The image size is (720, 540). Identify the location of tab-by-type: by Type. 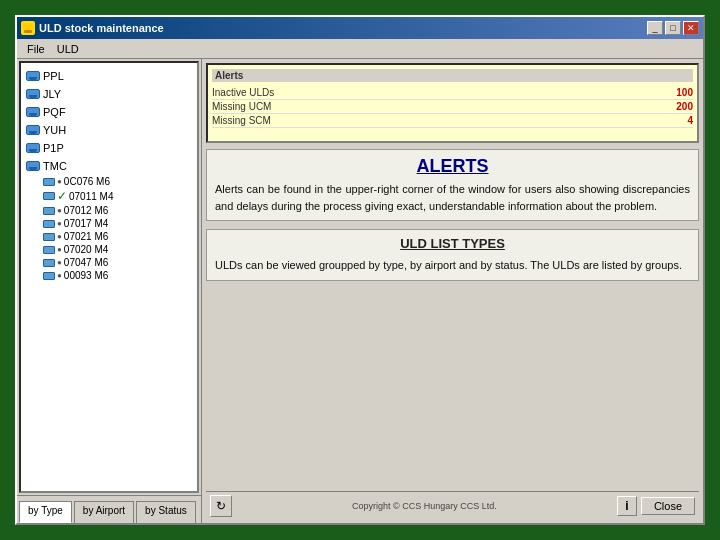
(46, 512).